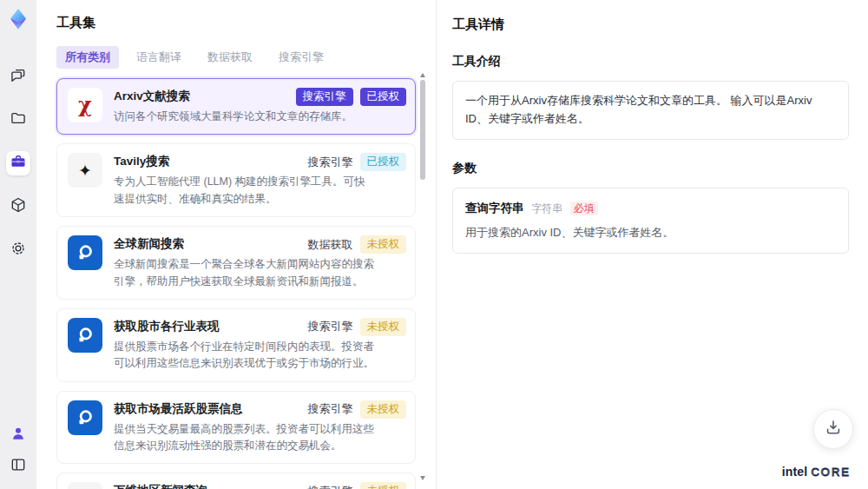  I want to click on user-avatar, so click(18, 433).